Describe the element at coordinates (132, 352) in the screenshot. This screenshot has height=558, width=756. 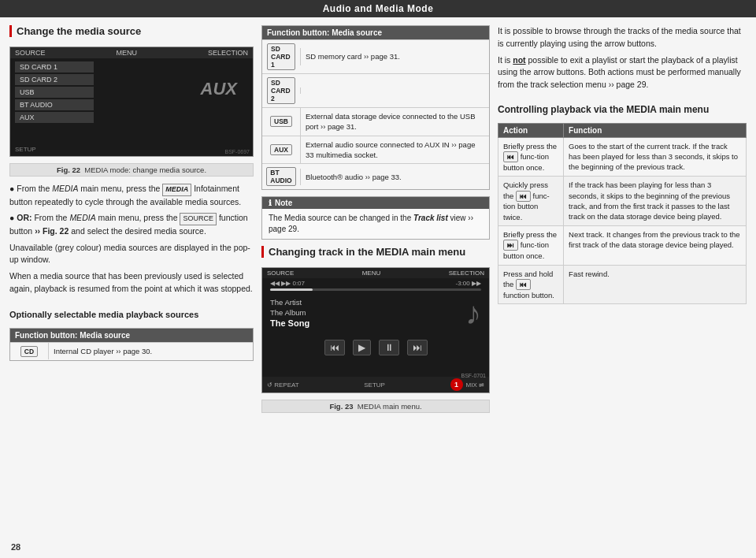
I see `func-table-row-cd: CD Internal CD player ›› page 30.` at that location.